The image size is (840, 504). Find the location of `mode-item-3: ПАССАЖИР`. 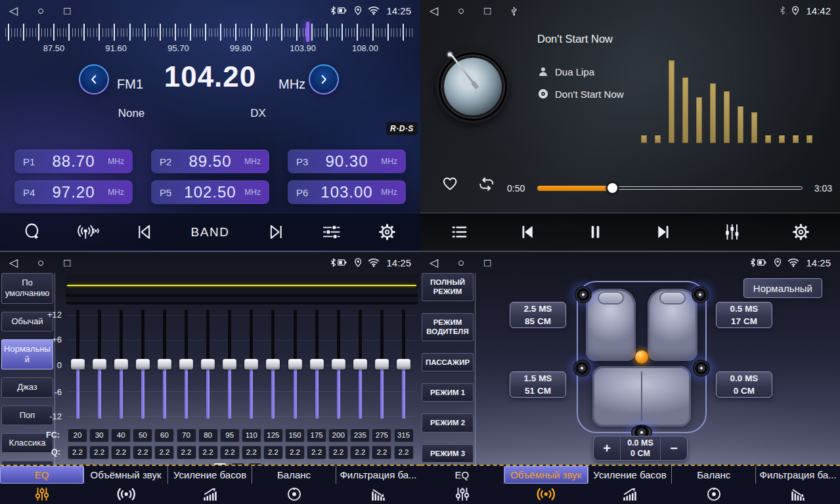

mode-item-3: ПАССАЖИР is located at coordinates (448, 362).